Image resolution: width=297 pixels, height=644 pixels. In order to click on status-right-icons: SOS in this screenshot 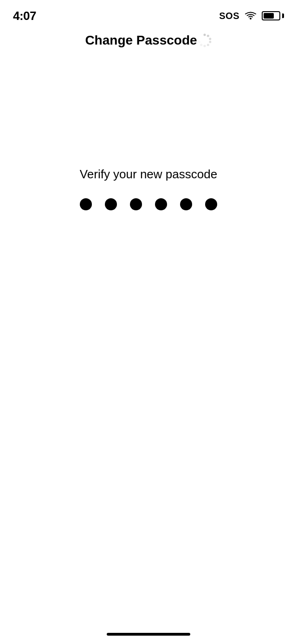, I will do `click(252, 16)`.